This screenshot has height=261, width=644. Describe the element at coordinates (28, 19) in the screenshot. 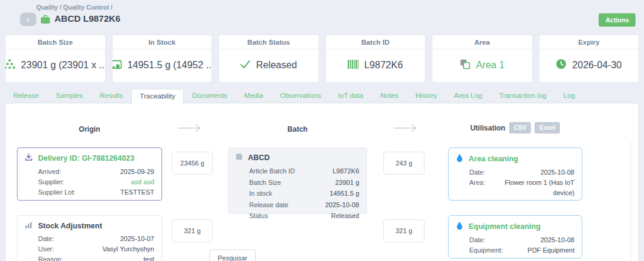

I see `back-button: ‹` at that location.